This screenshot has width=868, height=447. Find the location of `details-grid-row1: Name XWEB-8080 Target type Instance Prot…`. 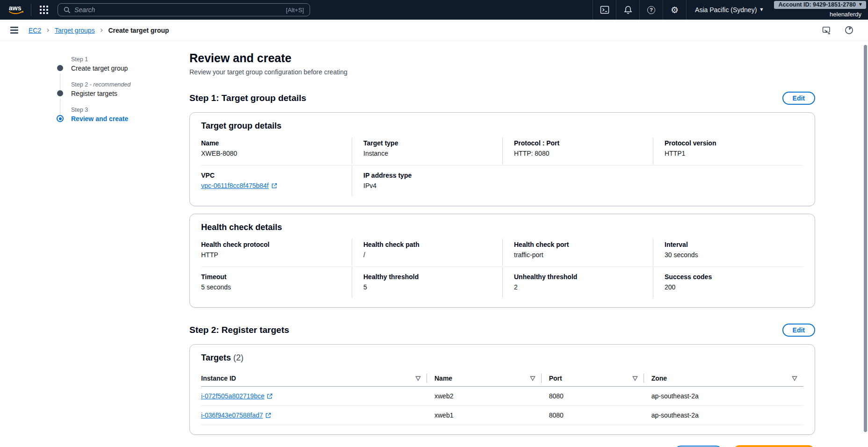

details-grid-row1: Name XWEB-8080 Target type Instance Prot… is located at coordinates (502, 151).